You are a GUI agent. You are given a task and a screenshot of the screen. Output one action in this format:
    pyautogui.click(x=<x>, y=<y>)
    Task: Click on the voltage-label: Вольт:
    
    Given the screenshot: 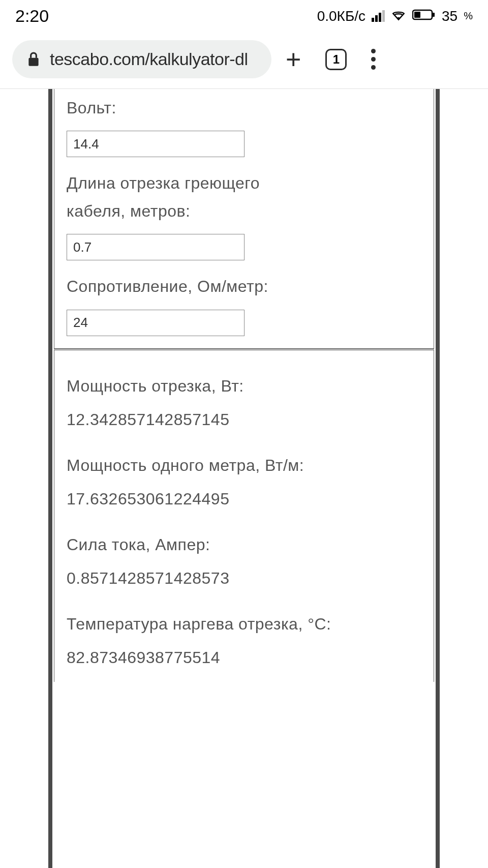 What is the action you would take?
    pyautogui.click(x=244, y=108)
    